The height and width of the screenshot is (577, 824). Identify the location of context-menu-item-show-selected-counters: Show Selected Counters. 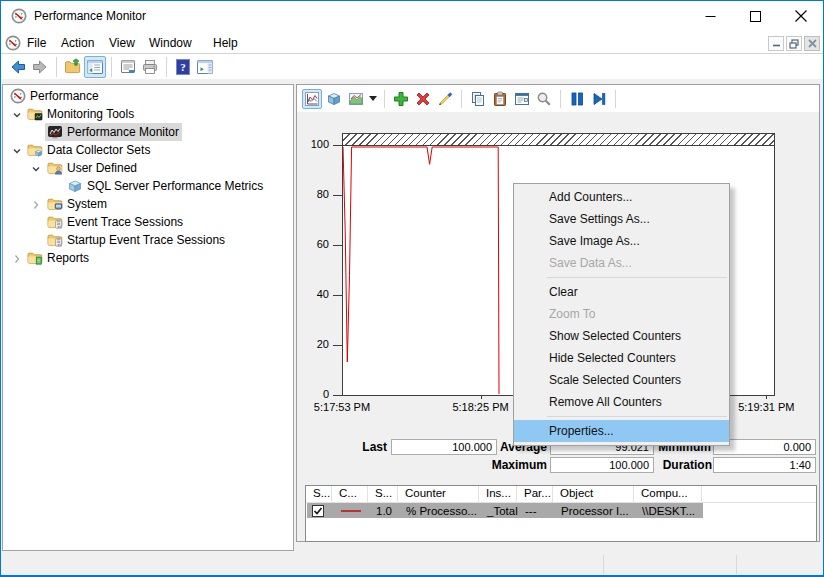
(622, 336).